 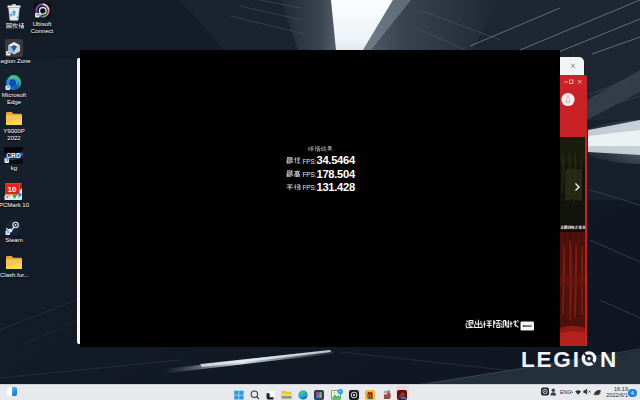 What do you see at coordinates (340, 392) in the screenshot?
I see `svg-text: 9` at bounding box center [340, 392].